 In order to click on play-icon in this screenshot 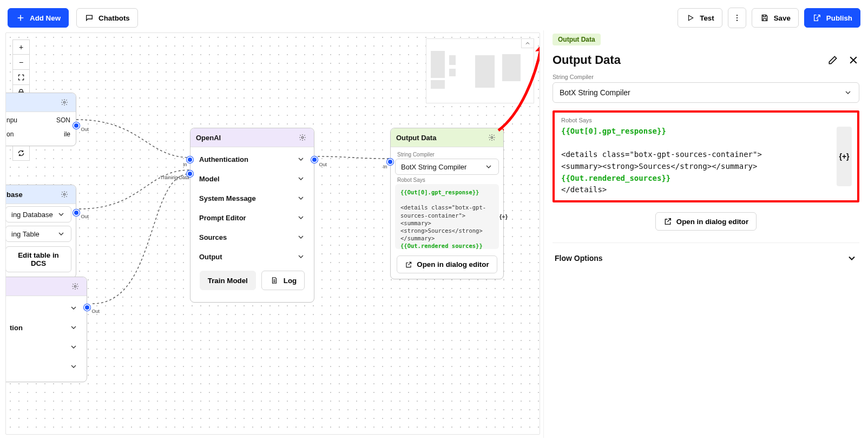, I will do `click(691, 18)`.